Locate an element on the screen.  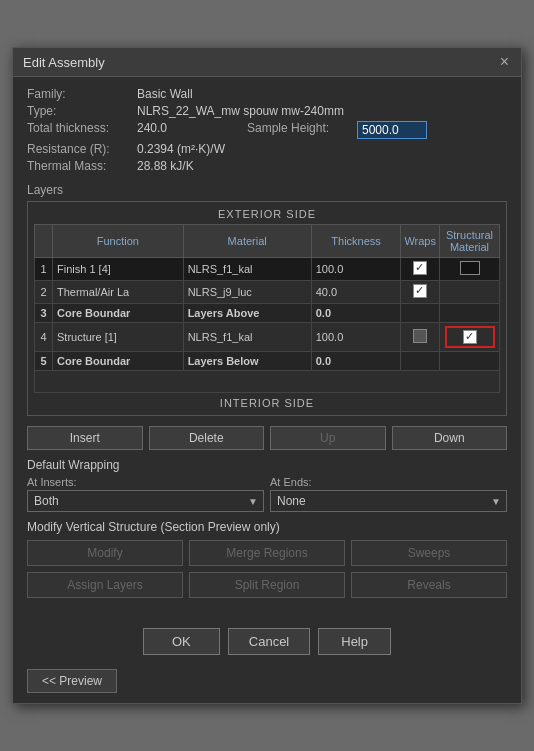
cancel-button: Cancel is located at coordinates (269, 642).